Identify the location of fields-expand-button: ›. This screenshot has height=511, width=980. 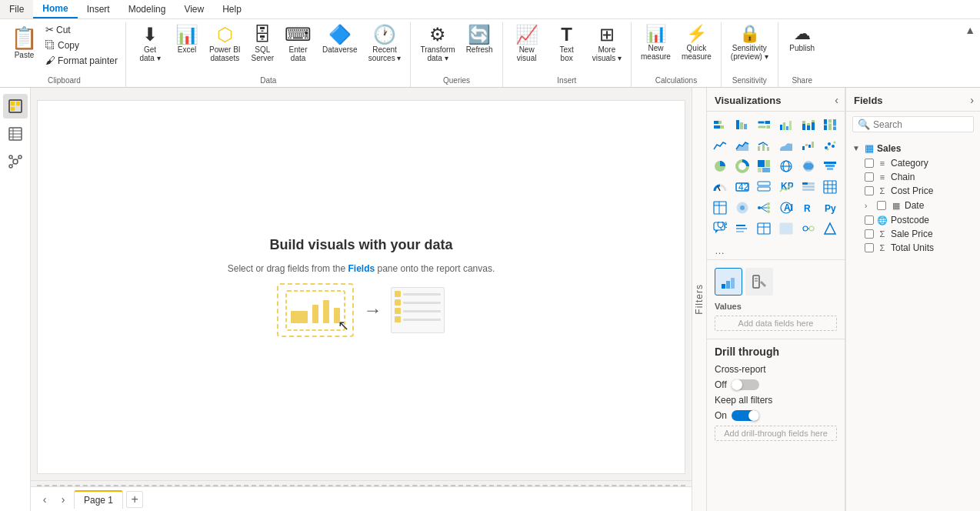
(972, 100).